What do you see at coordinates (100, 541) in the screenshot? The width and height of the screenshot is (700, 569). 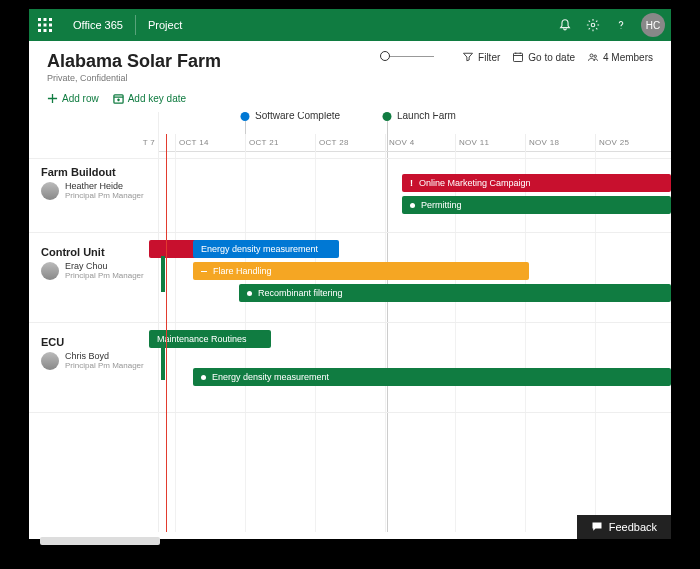 I see `horizontal-scrollbar` at bounding box center [100, 541].